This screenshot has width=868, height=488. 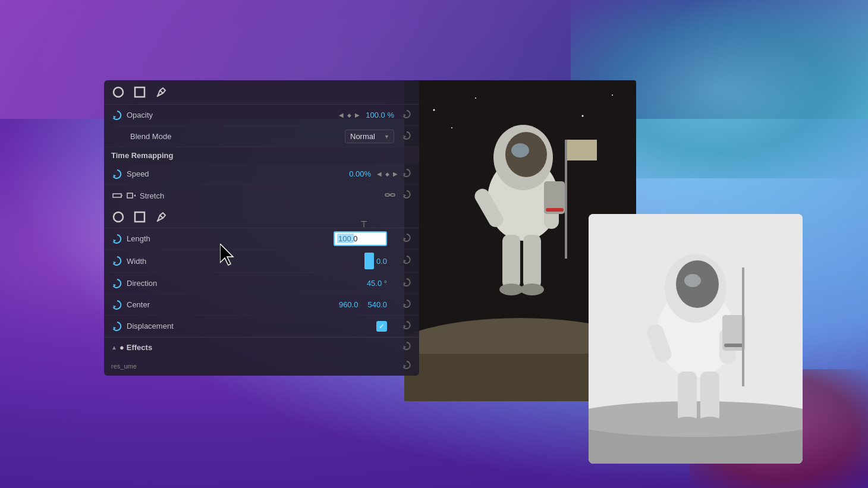 What do you see at coordinates (262, 196) in the screenshot?
I see `stretch-row: Stretch` at bounding box center [262, 196].